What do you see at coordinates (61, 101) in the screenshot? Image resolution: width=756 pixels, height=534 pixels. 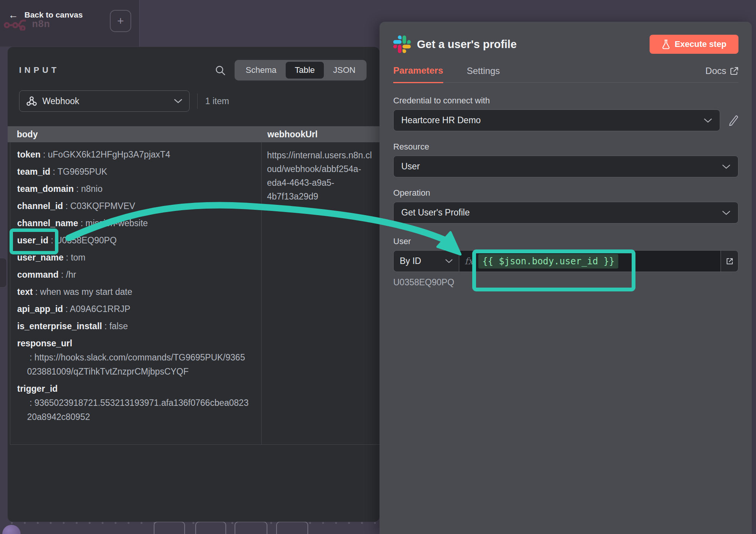 I see `input-source-label: Webhook` at bounding box center [61, 101].